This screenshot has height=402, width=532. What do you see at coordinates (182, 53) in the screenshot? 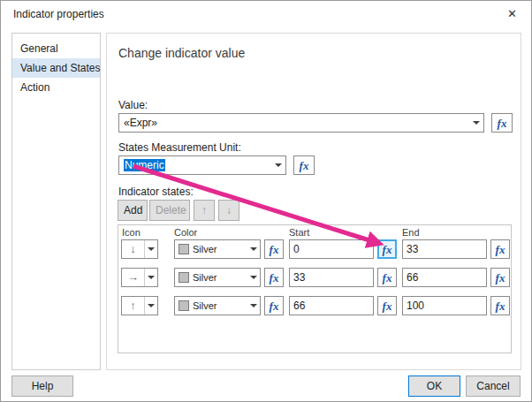
I see `page-title: Change indicator value` at bounding box center [182, 53].